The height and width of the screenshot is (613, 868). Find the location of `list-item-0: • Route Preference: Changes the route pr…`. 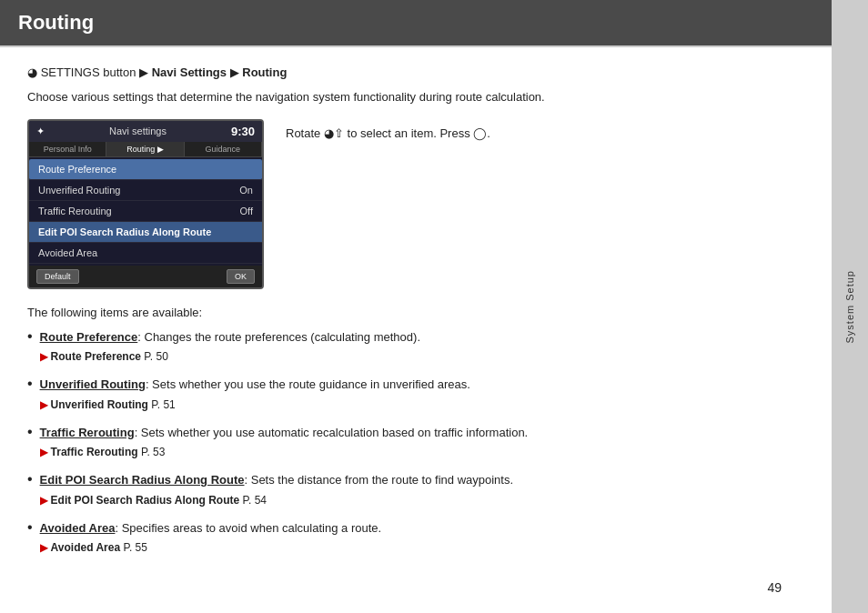

list-item-0: • Route Preference: Changes the route pr… is located at coordinates (416, 347).